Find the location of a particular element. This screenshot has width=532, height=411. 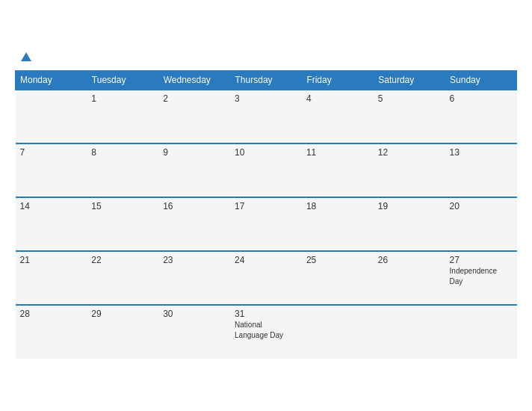

week-row-3: 14151617181920 is located at coordinates (266, 224).